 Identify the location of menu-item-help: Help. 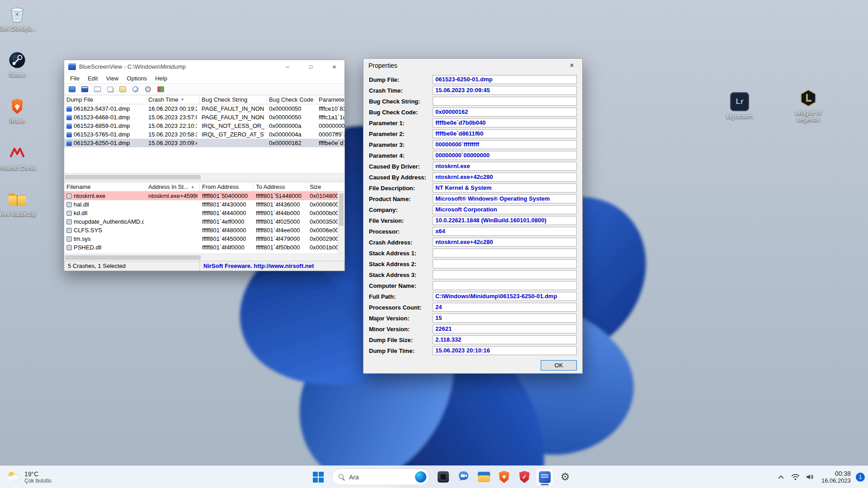
(161, 79).